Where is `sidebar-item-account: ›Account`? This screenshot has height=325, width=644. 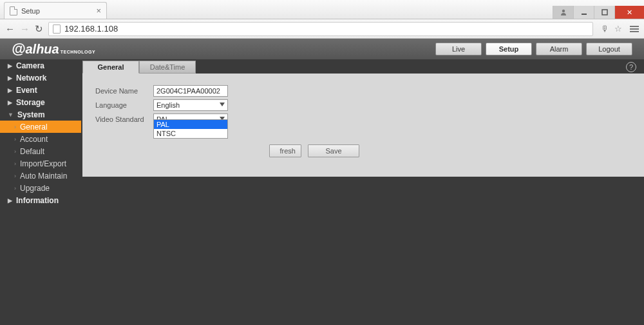 sidebar-item-account: ›Account is located at coordinates (41, 139).